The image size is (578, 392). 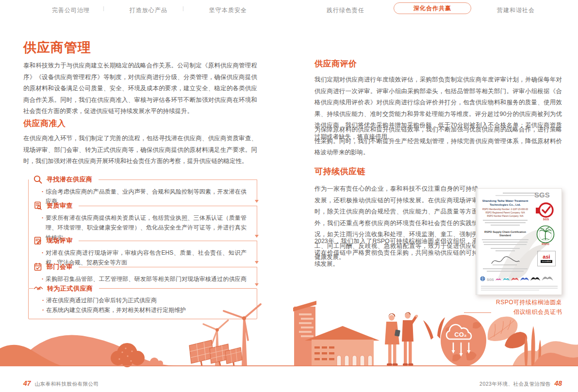 I want to click on step-title: 部门会审, so click(x=60, y=267).